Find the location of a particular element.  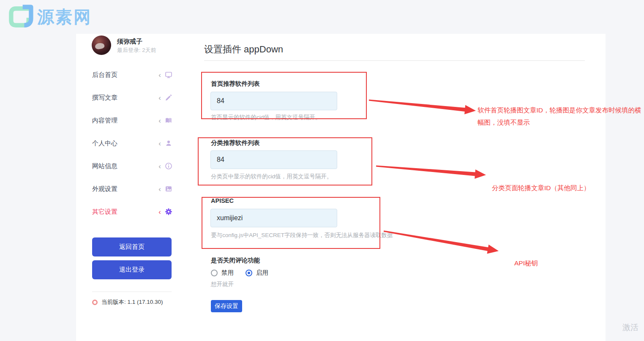

annotation-note-apisec: API秘钥 is located at coordinates (526, 263).